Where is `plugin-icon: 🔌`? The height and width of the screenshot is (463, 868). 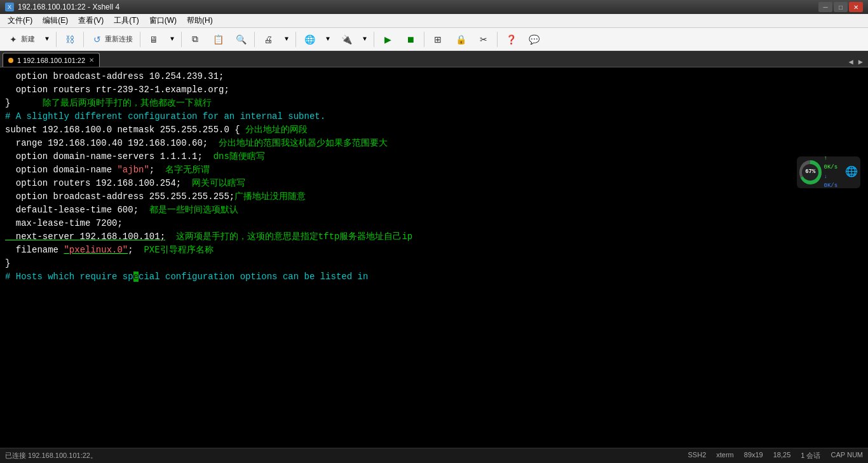
plugin-icon: 🔌 is located at coordinates (346, 39).